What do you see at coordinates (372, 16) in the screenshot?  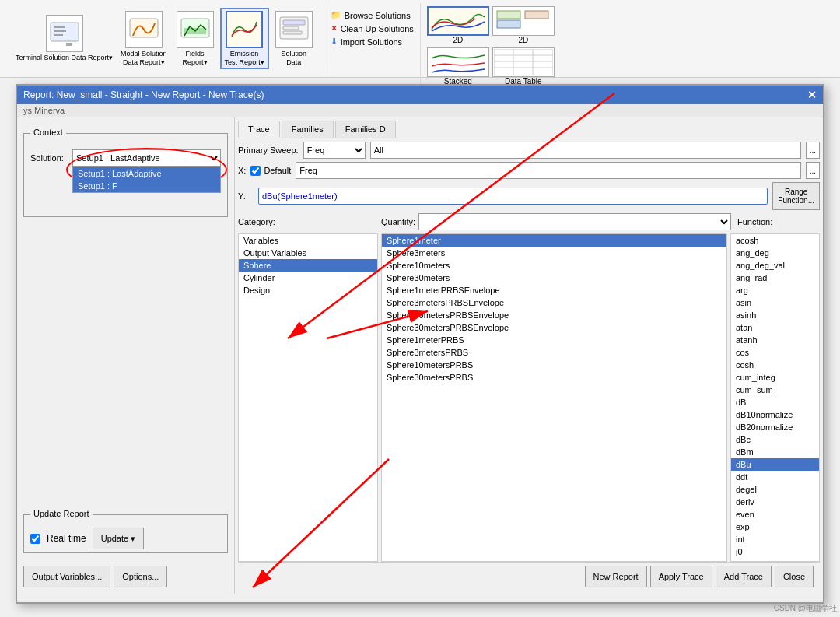 I see `browse-solutions-button: 📁 Browse Solutions` at bounding box center [372, 16].